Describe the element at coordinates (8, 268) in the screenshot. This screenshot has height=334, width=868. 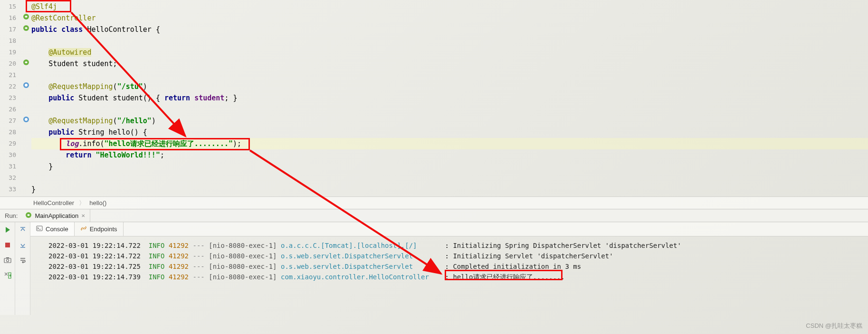
I see `run-left-toolbar` at that location.